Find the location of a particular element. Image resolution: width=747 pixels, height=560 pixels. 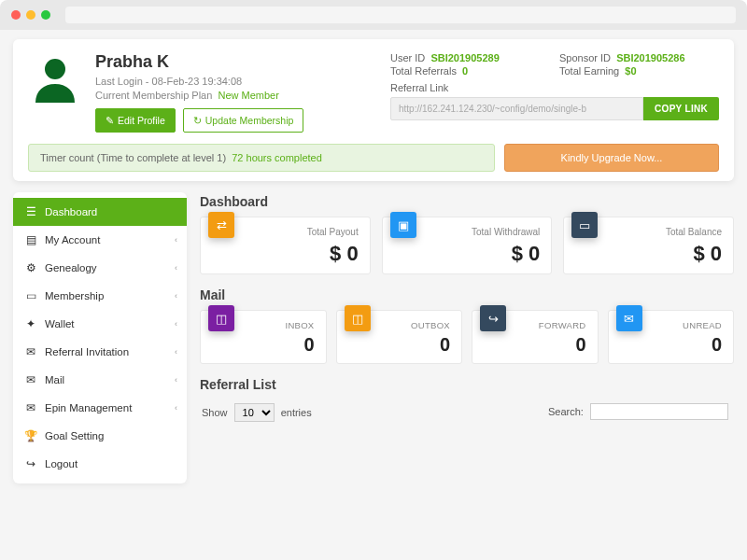

card-icon: ▭ is located at coordinates (31, 296).